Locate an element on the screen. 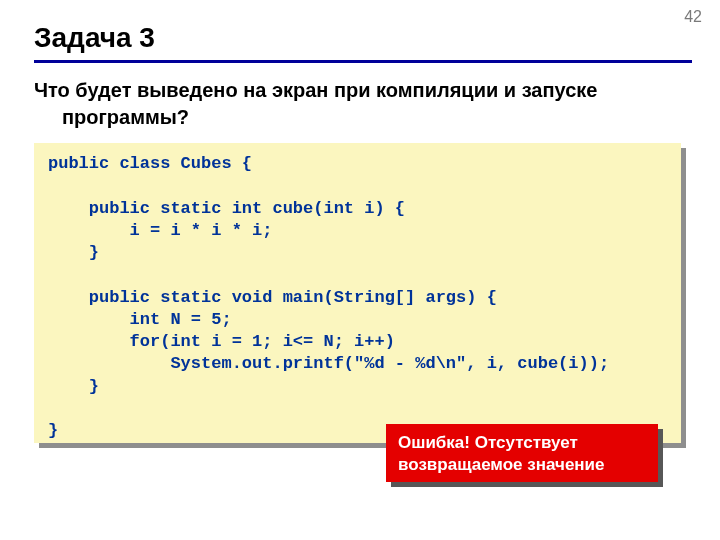  error-box: Ошибка! Отсутствует возвращаемое значени… is located at coordinates (522, 453).